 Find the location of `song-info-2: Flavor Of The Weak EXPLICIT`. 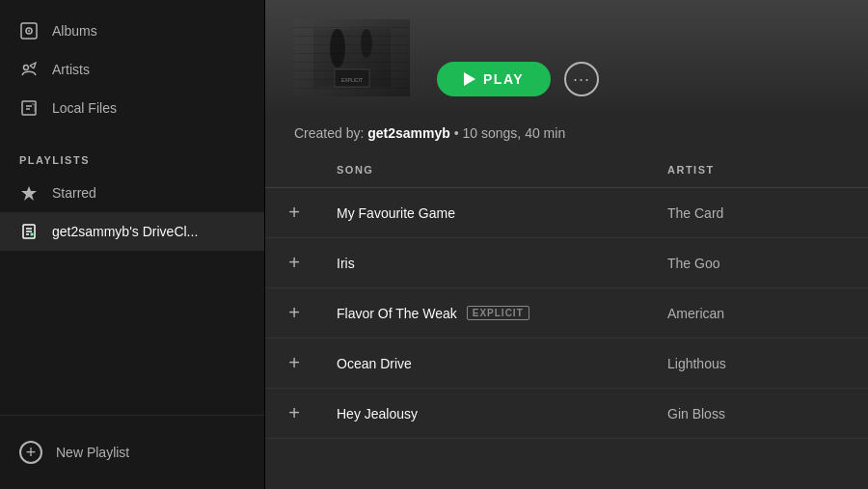

song-info-2: Flavor Of The Weak EXPLICIT is located at coordinates (494, 313).